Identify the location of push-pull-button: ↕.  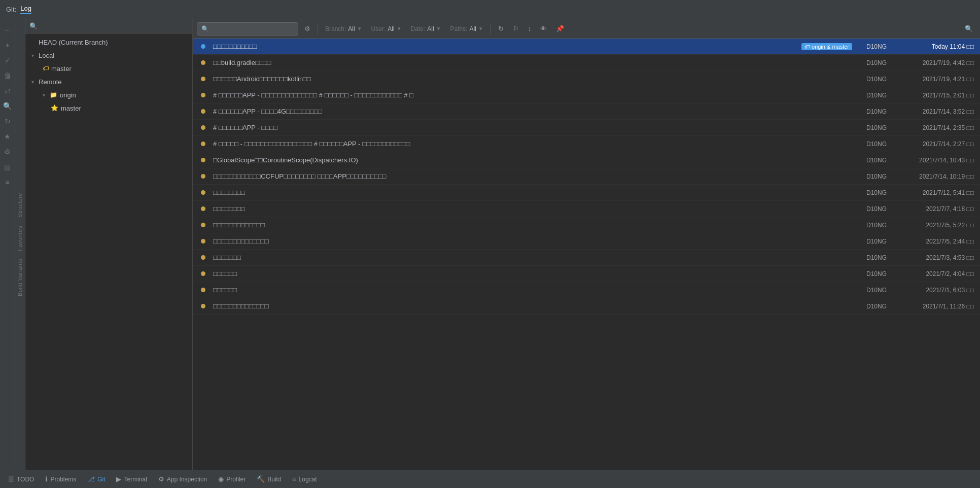
(530, 29).